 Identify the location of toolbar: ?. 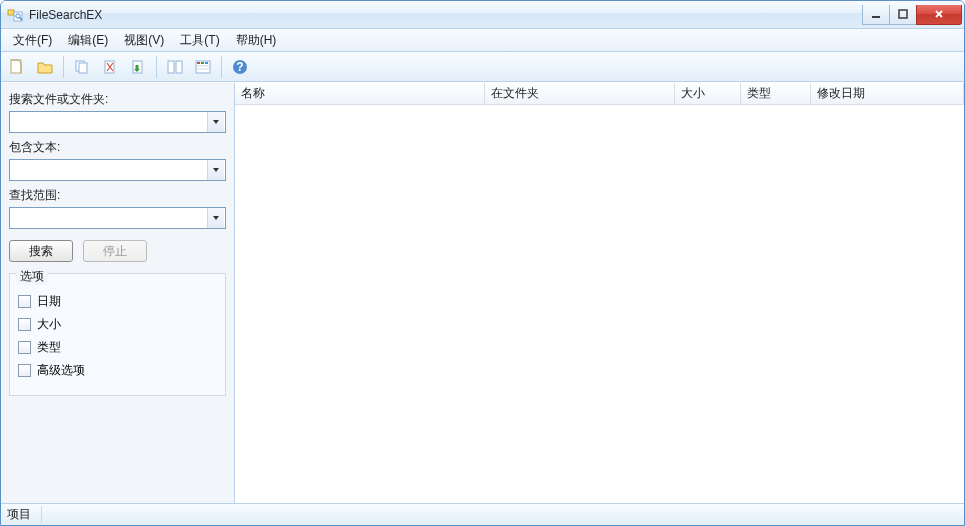
(482, 67).